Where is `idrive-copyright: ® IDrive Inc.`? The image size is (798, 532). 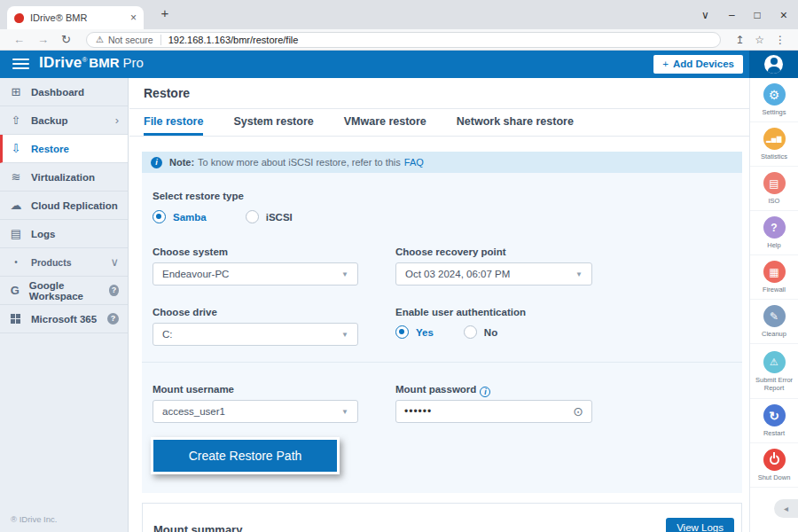 idrive-copyright: ® IDrive Inc. is located at coordinates (34, 520).